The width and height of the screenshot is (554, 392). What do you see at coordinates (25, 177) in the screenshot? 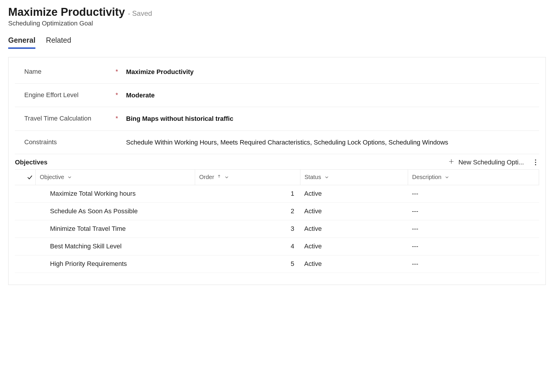
I see `select-all-checkbox` at bounding box center [25, 177].